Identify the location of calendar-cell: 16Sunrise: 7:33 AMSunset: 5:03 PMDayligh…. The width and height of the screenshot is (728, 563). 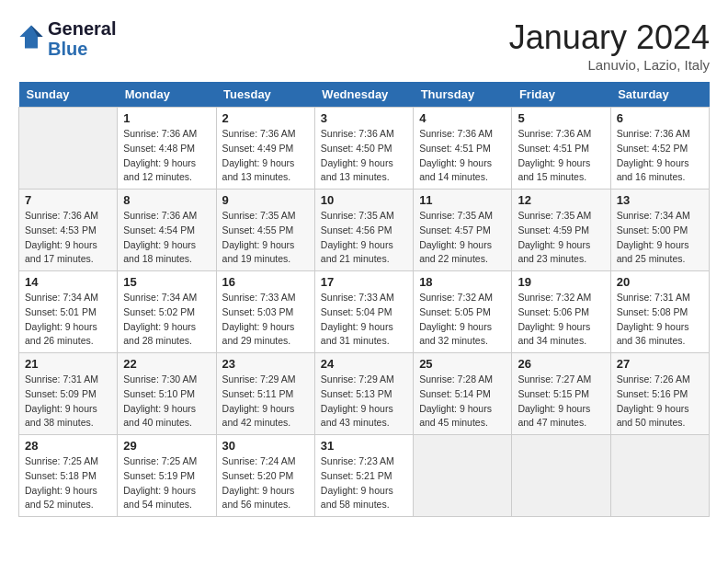
(265, 313).